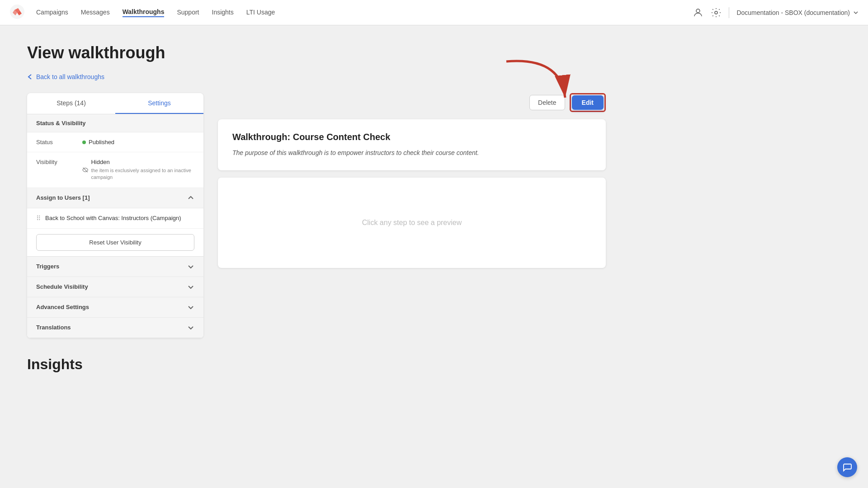 This screenshot has height=488, width=868. What do you see at coordinates (84, 142) in the screenshot?
I see `status-dot` at bounding box center [84, 142].